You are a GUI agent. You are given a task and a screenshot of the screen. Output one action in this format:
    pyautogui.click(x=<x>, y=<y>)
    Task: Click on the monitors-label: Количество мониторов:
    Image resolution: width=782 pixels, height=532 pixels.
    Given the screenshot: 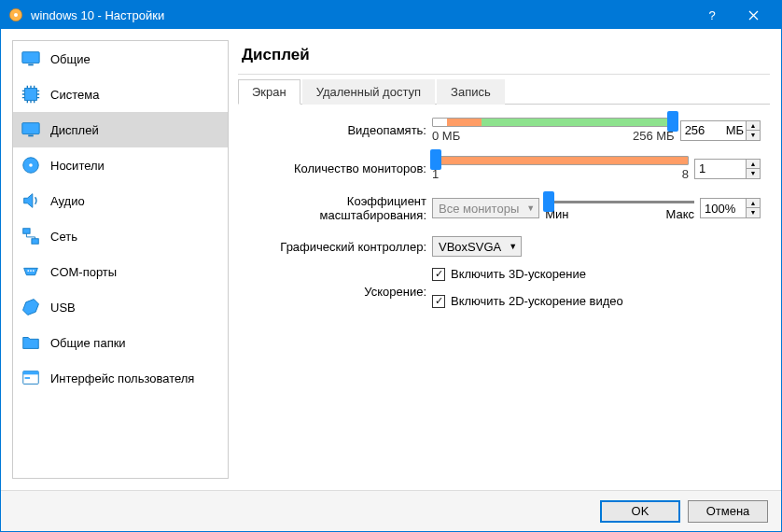 What is the action you would take?
    pyautogui.click(x=340, y=168)
    